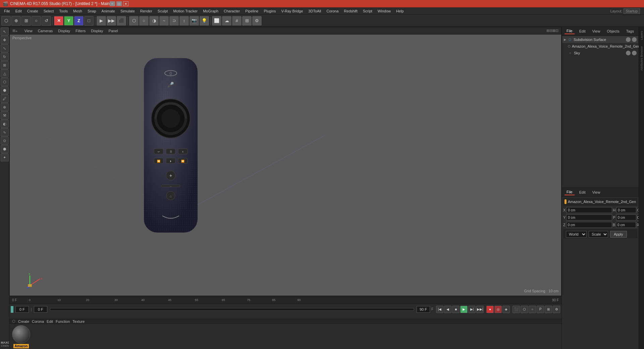  I want to click on menu-vray: V-Ray Bridge, so click(292, 11).